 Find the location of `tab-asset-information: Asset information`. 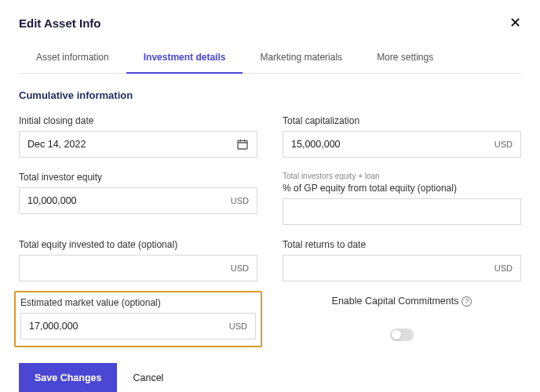

tab-asset-information: Asset information is located at coordinates (72, 58).